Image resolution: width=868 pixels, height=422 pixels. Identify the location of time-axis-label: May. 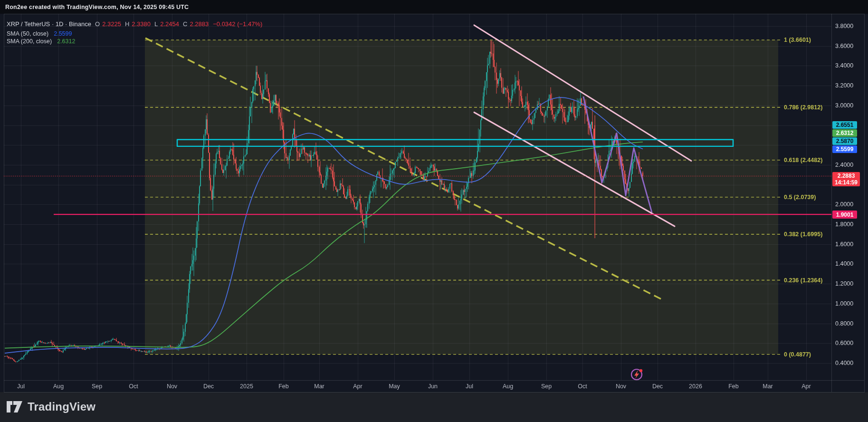
(394, 386).